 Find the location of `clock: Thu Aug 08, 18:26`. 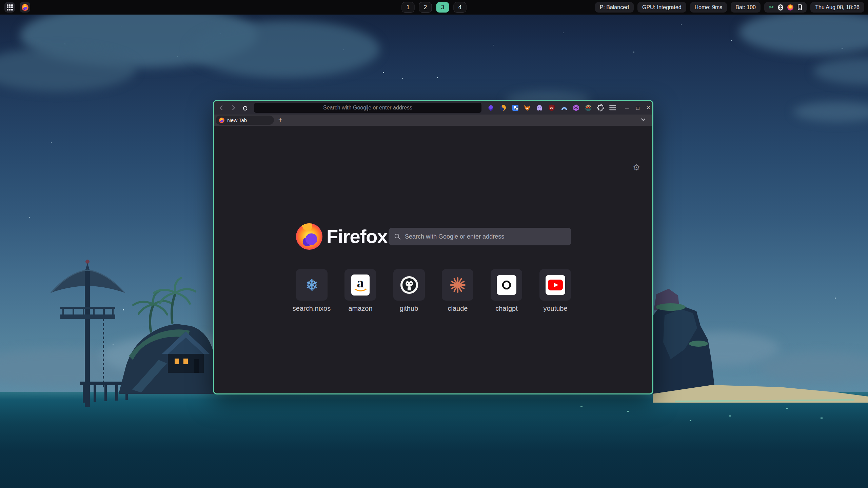

clock: Thu Aug 08, 18:26 is located at coordinates (837, 7).